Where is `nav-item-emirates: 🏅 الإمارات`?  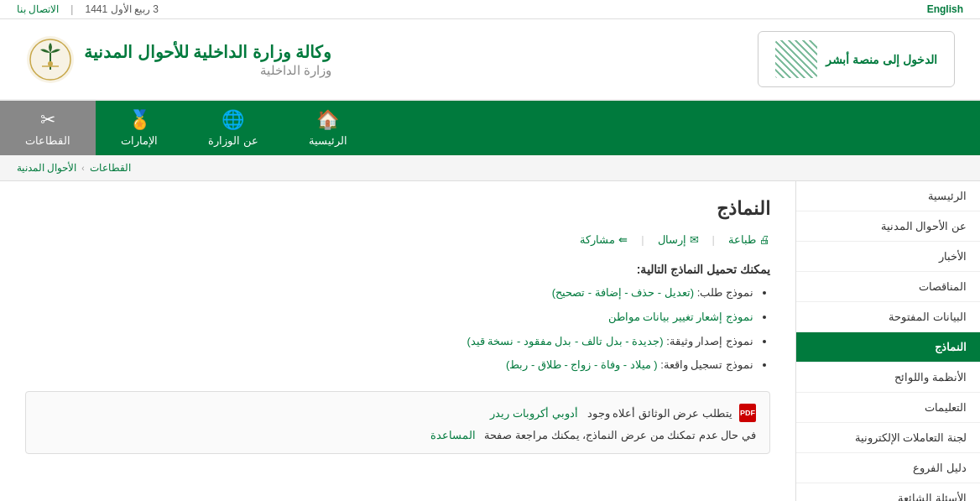 nav-item-emirates: 🏅 الإمارات is located at coordinates (139, 128).